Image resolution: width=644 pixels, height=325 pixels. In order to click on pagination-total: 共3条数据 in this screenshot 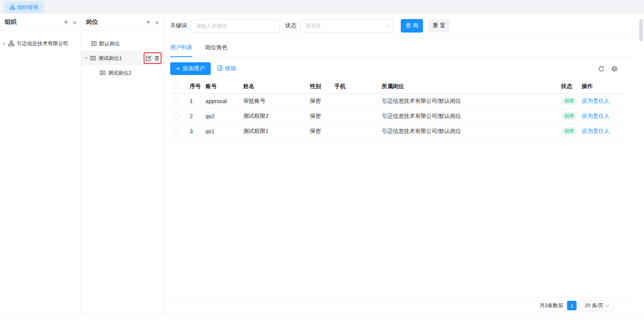, I will do `click(552, 306)`.